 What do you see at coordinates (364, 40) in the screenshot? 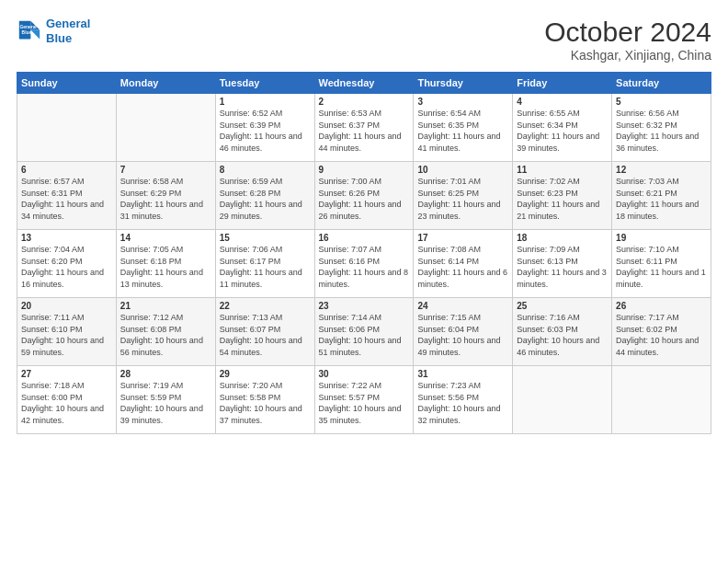
I see `header: General Blue General Blue October 2024 K…` at bounding box center [364, 40].